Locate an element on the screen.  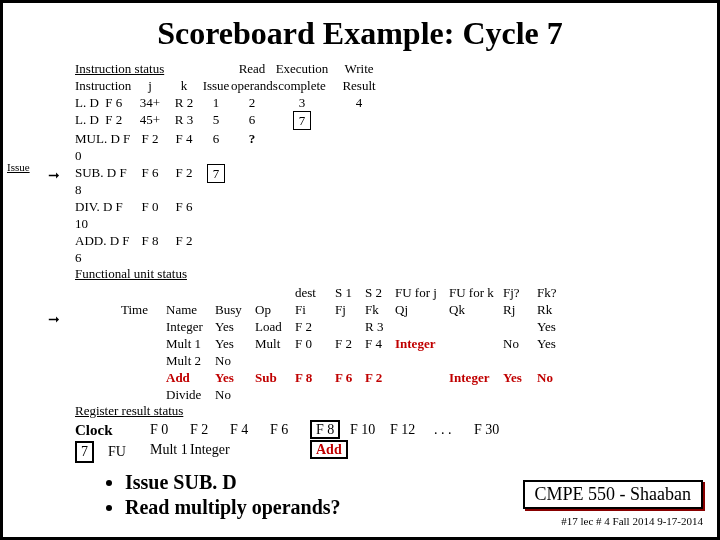
footer-course: CMPE 550 - Shaaban is located at coordinates (614, 494).